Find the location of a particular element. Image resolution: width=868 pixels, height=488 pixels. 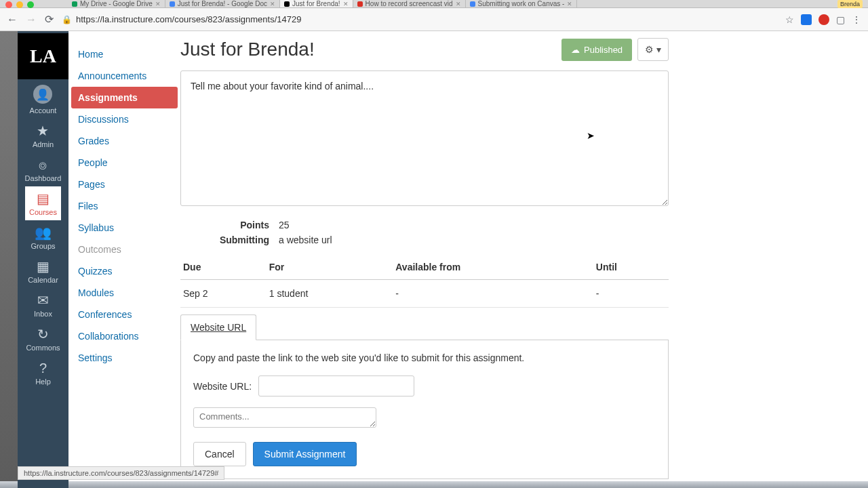

cancel-button: Cancel is located at coordinates (220, 454).